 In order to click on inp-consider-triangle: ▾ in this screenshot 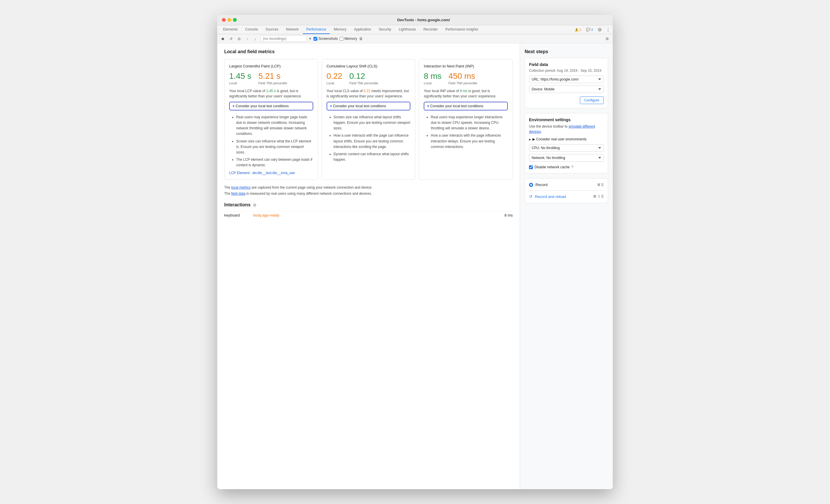, I will do `click(428, 106)`.